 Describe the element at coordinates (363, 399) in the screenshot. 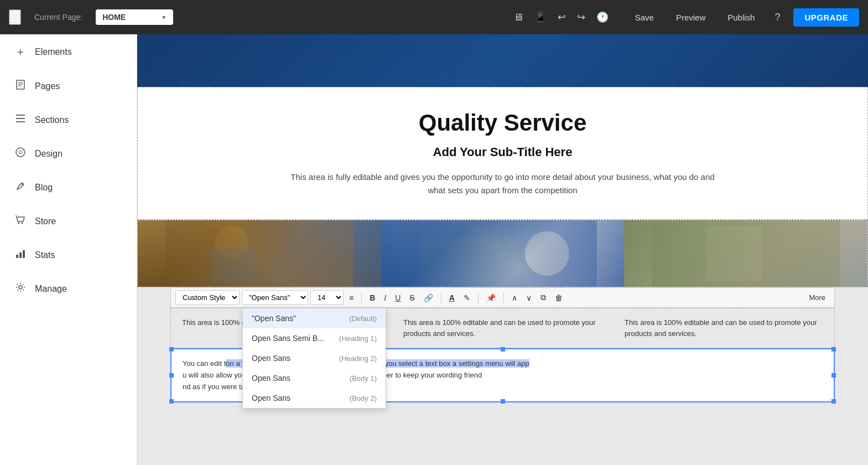

I see `font-tag-b2: (Body 2)` at that location.